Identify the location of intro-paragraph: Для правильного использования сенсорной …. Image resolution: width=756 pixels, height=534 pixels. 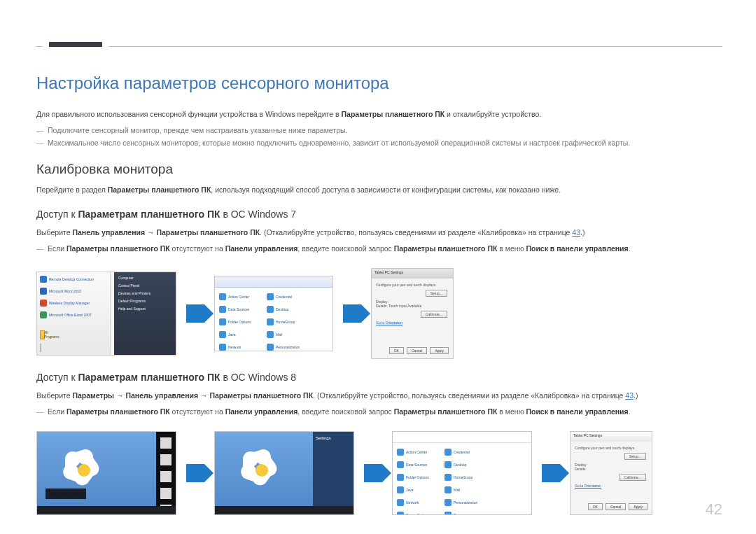
(379, 115).